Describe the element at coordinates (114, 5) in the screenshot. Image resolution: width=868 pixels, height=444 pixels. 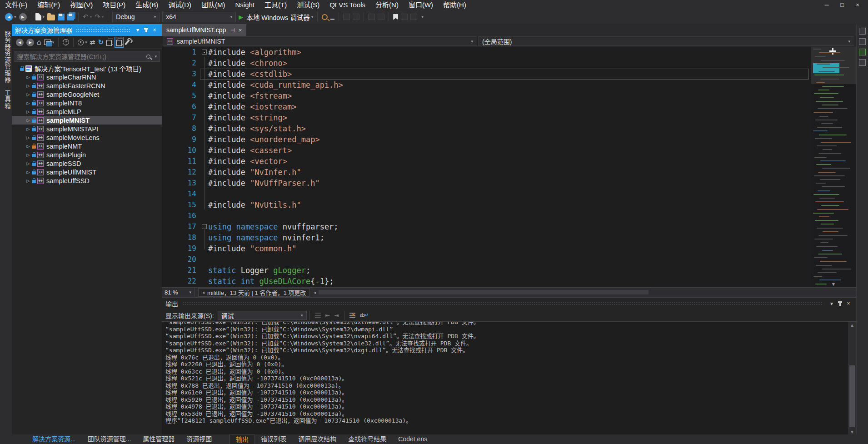
I see `menu-item-3: 项目(P)` at that location.